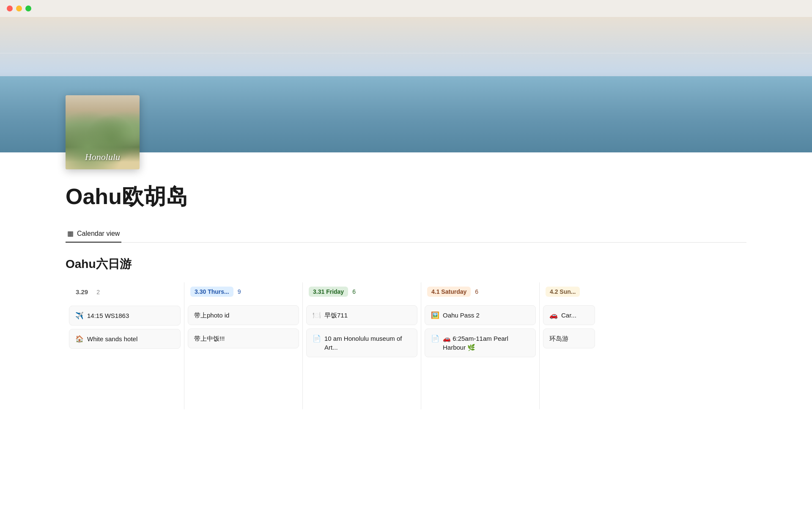 Image resolution: width=812 pixels, height=508 pixels. Describe the element at coordinates (575, 315) in the screenshot. I see `card-car-text: Car...` at that location.